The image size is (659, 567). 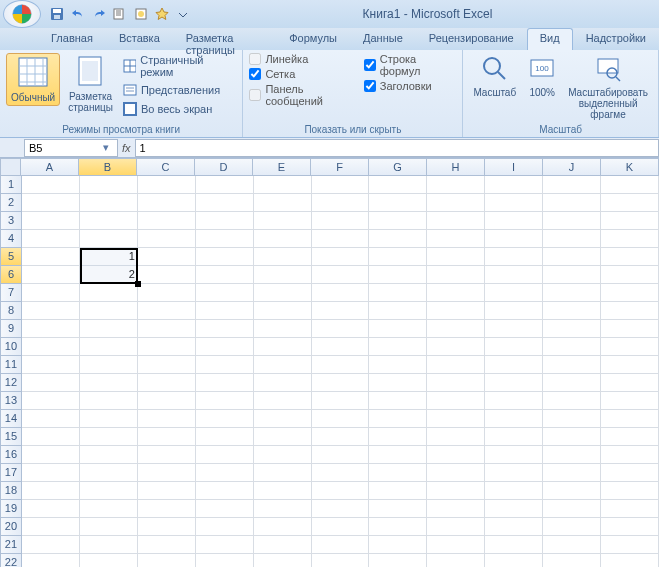 What do you see at coordinates (10, 167) in the screenshot?
I see `select-all-corner` at bounding box center [10, 167].